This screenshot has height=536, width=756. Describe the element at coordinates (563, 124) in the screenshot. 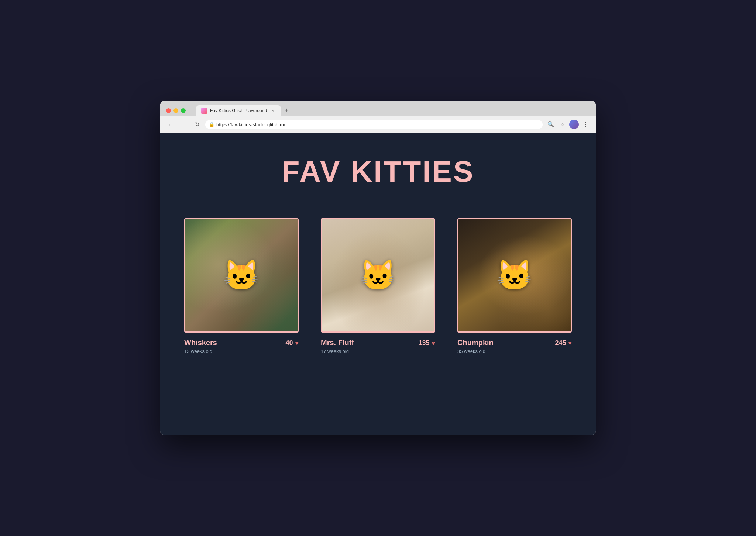

I see `star-icon: ☆` at that location.